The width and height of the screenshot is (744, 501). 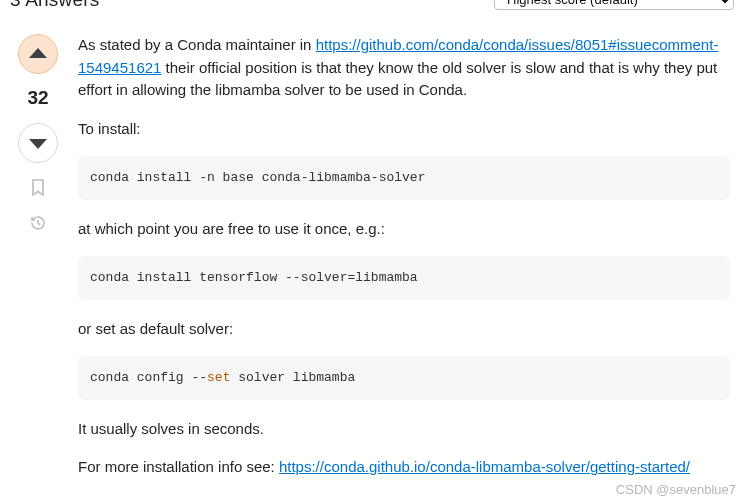 I want to click on more-info-paragraph: For more installation info see: https://…, so click(x=404, y=468).